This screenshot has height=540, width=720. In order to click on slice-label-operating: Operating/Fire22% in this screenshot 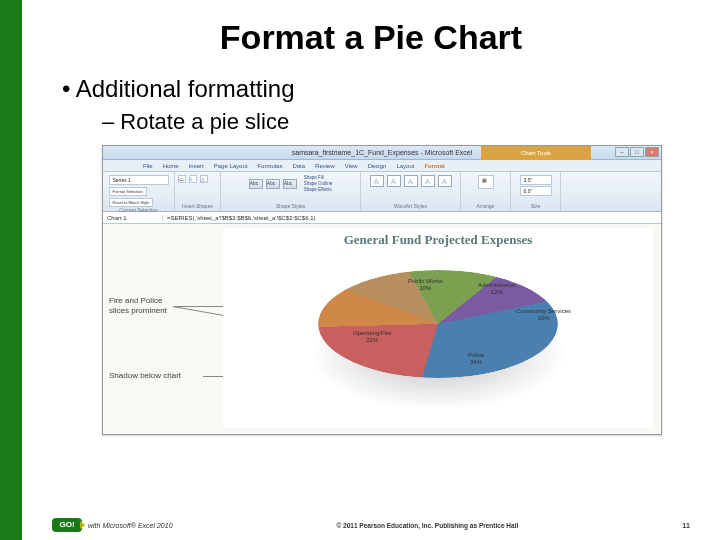, I will do `click(372, 336)`.